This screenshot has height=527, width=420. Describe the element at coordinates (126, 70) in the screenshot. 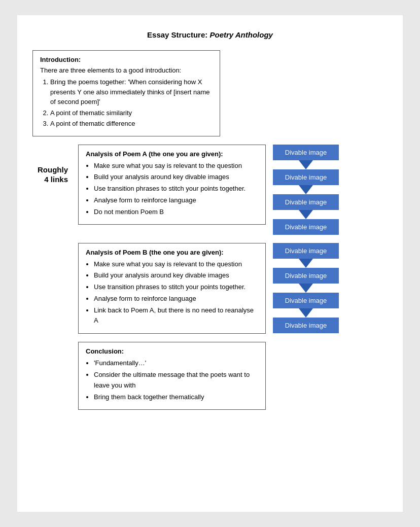

I see `introduction-subtitle: There are three elements to a good intro…` at that location.